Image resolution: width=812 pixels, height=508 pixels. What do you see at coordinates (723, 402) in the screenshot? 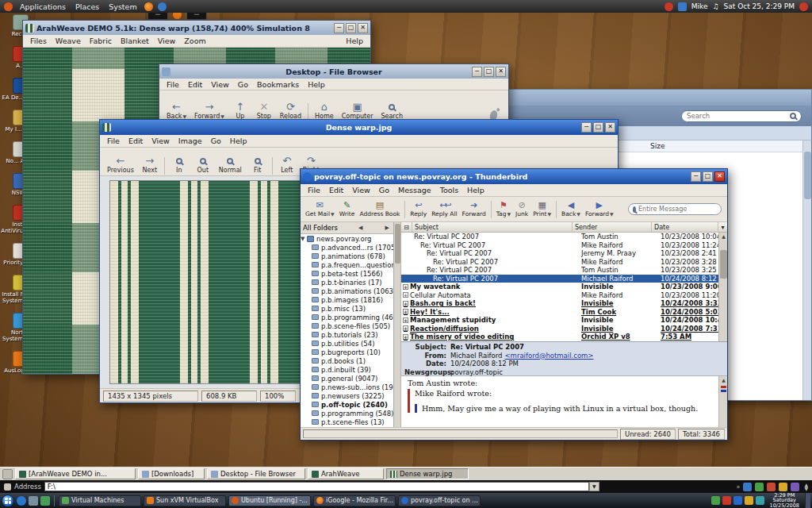
I see `body-scrollbar: ▲` at bounding box center [723, 402].